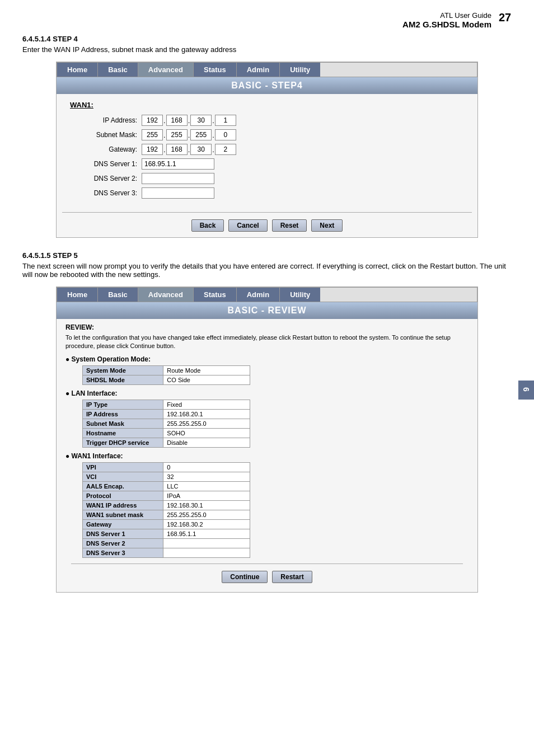 This screenshot has width=534, height=756. I want to click on nav-advanced-review: Advanced, so click(166, 294).